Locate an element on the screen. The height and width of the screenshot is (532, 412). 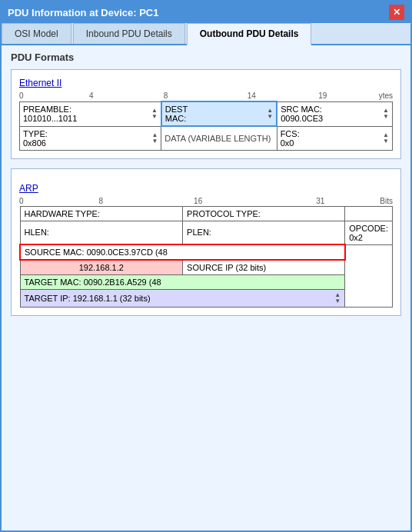
ethernet-row-2: TYPE: 0x806 ▲▼ DATA (VARIABLE LENGTH) FC… is located at coordinates (206, 138).